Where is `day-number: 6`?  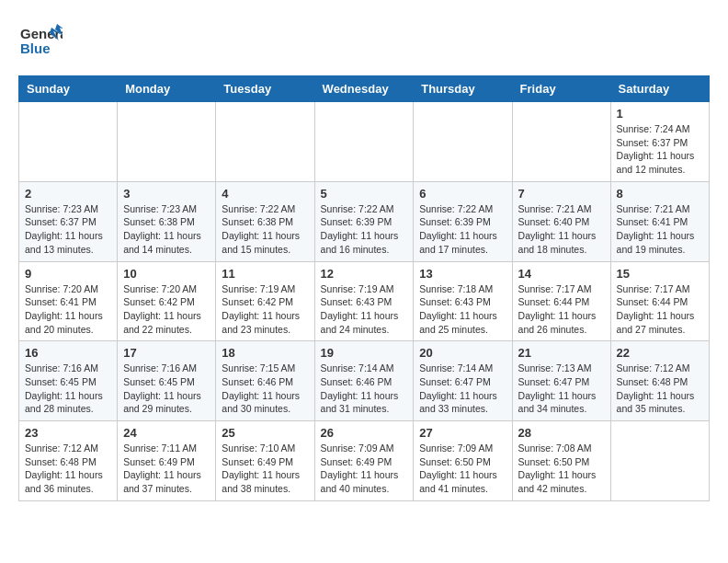
day-number: 6 is located at coordinates (462, 193).